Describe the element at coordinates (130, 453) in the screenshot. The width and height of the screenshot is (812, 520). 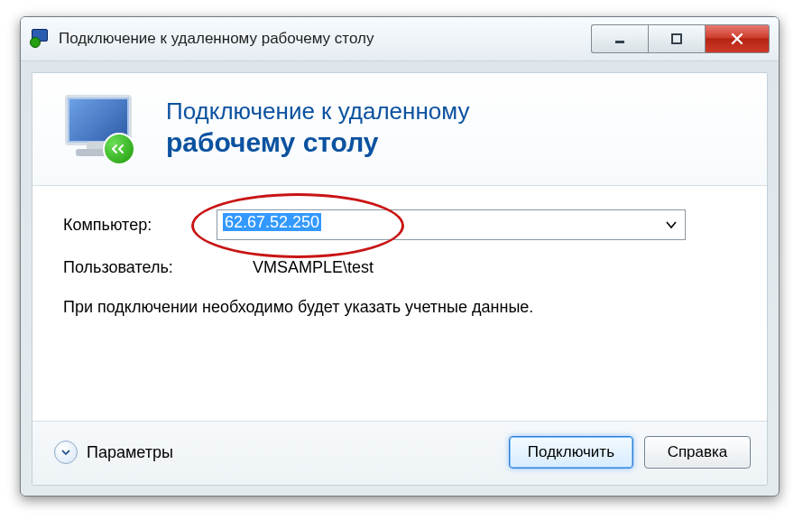
I see `options-label: Параметры` at that location.